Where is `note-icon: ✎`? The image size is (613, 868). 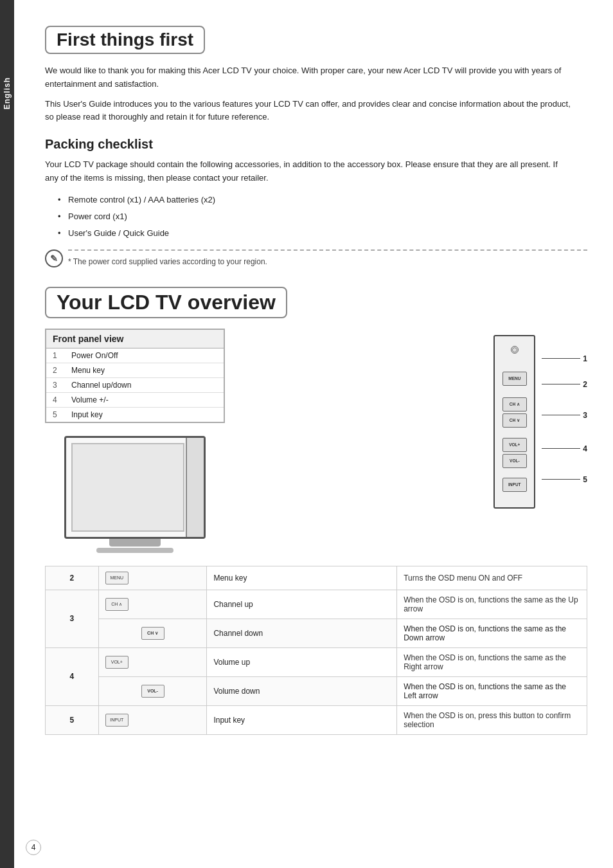
note-icon: ✎ is located at coordinates (54, 258).